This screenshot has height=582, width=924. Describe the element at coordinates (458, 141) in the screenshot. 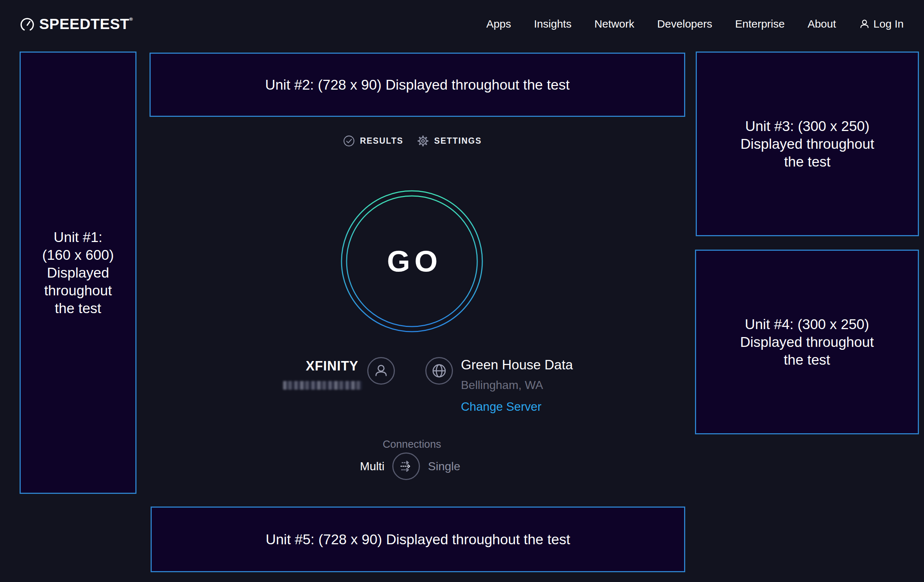

I see `settings-tab-label: SETTINGS` at that location.